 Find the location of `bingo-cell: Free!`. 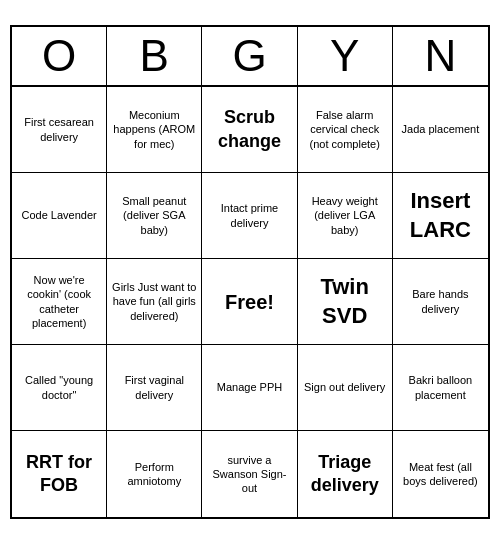

bingo-cell: Free! is located at coordinates (250, 302).